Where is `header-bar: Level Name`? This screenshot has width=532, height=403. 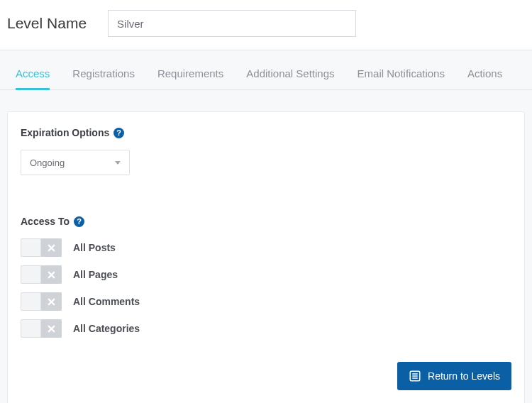
header-bar: Level Name is located at coordinates (266, 26).